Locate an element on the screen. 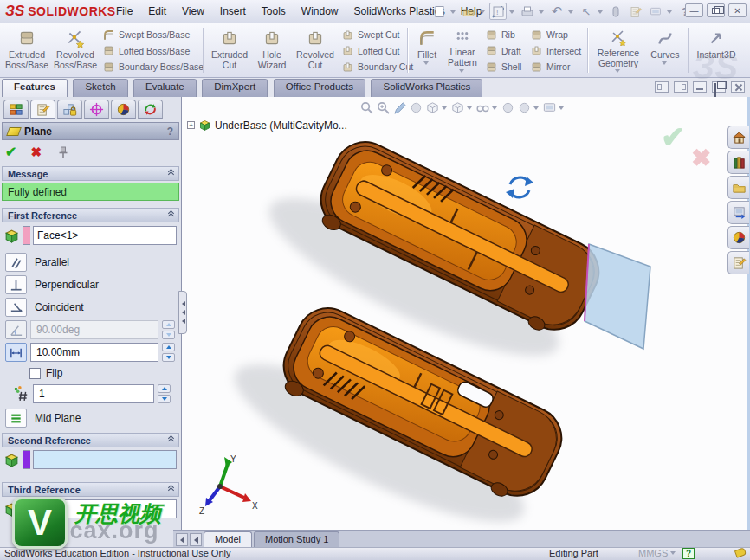 Image resolution: width=750 pixels, height=560 pixels. message-section-header: Message is located at coordinates (90, 173).